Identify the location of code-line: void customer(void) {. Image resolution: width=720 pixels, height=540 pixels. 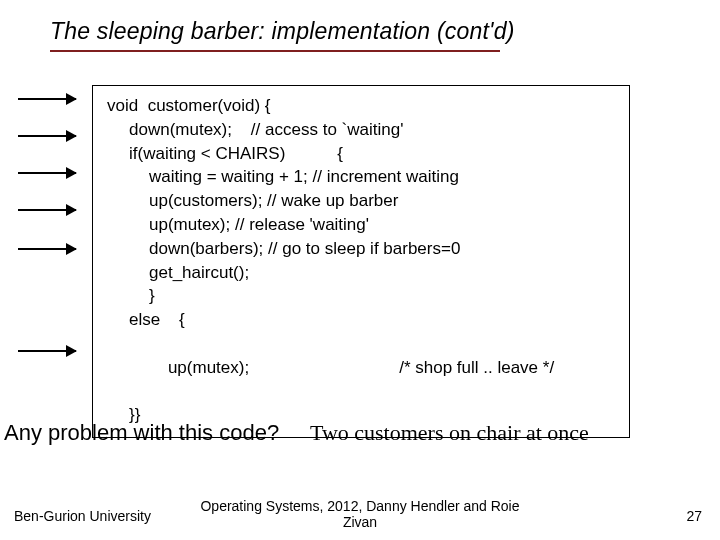
(361, 106).